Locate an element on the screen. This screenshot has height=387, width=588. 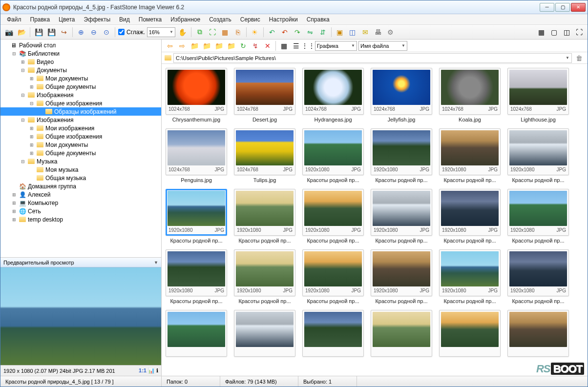
thumbnail: 1024x768JPGDesert.jpg is located at coordinates (265, 95).